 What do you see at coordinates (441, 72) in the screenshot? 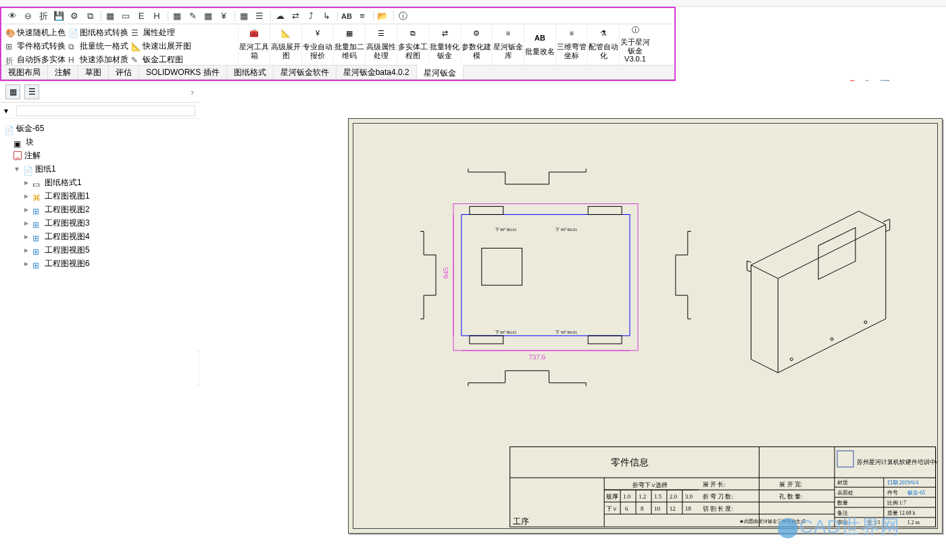
I see `tab-xh-sheetmetal: 星河钣金` at bounding box center [441, 72].